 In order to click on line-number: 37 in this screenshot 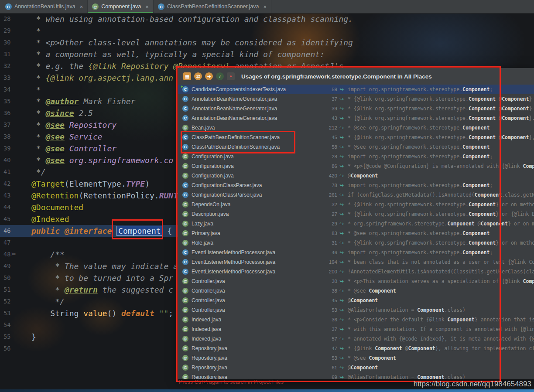, I will do `click(11, 125)`.